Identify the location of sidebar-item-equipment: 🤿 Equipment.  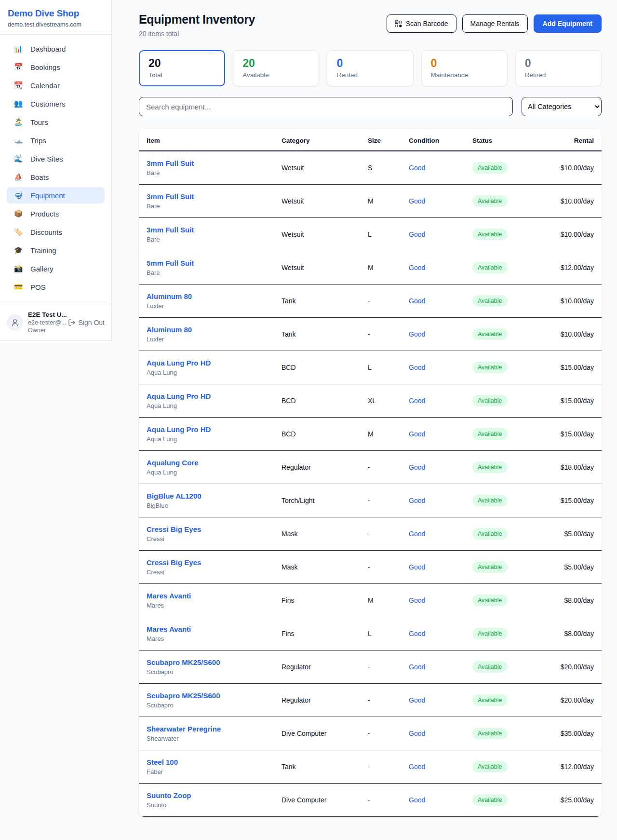
(56, 195).